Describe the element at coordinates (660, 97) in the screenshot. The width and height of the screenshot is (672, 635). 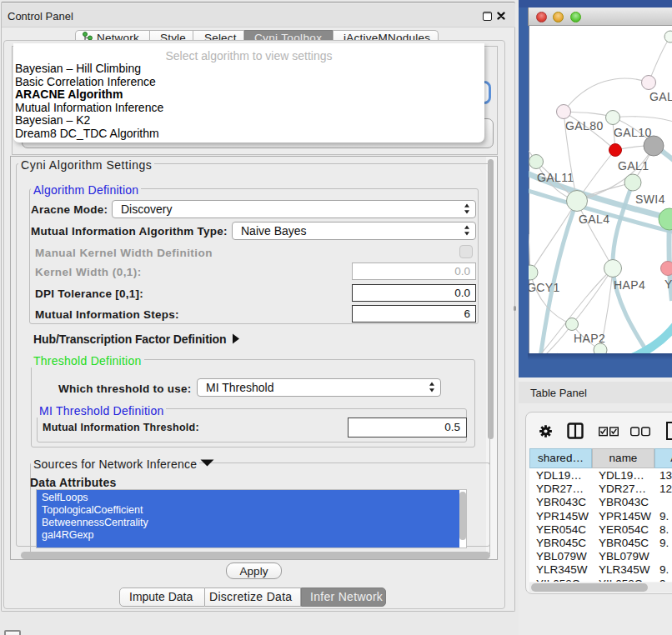
I see `svg-text: GAL` at that location.